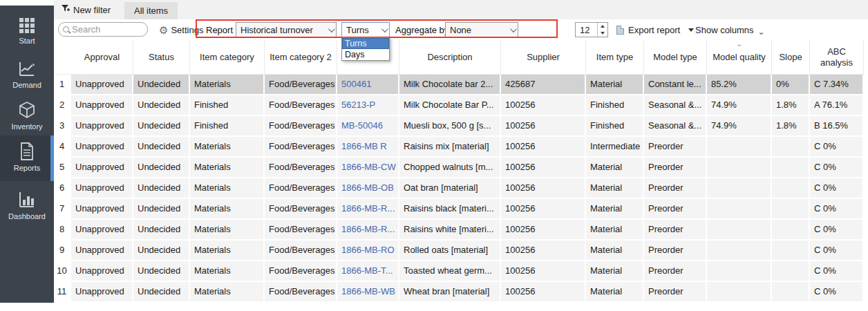 The height and width of the screenshot is (311, 868). What do you see at coordinates (27, 158) in the screenshot?
I see `sidebar-item-reports: Reports` at bounding box center [27, 158].